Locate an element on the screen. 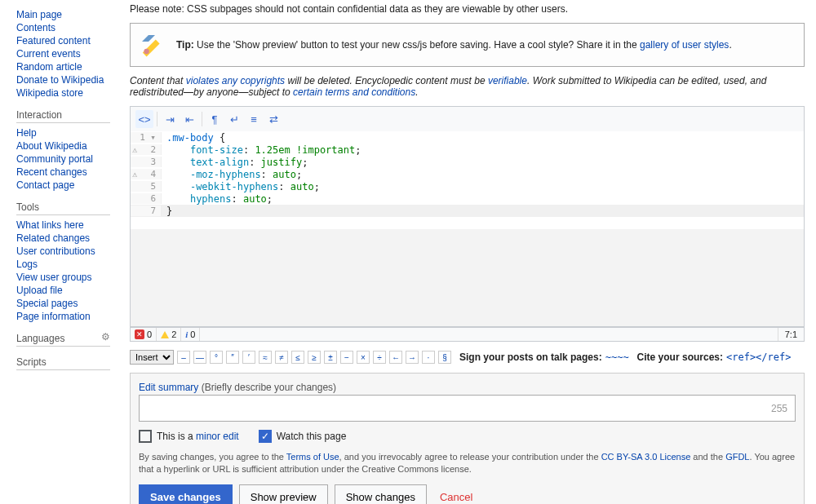  tip-gallery-link: gallery of user styles is located at coordinates (684, 45).